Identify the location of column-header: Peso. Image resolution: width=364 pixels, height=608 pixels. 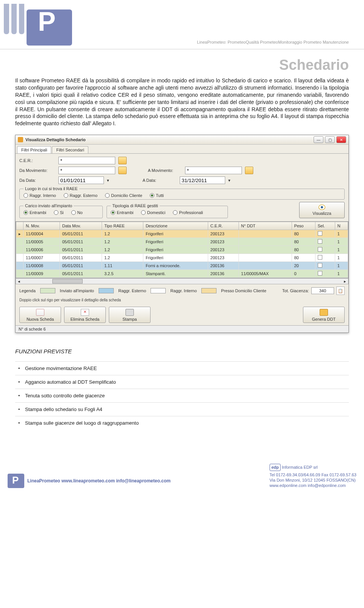
(303, 226).